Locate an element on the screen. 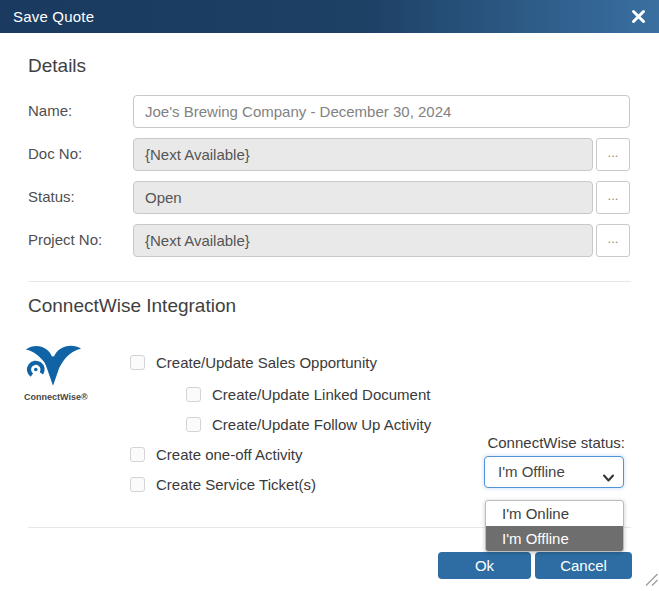 This screenshot has width=659, height=591. ok-button: Ok is located at coordinates (484, 566).